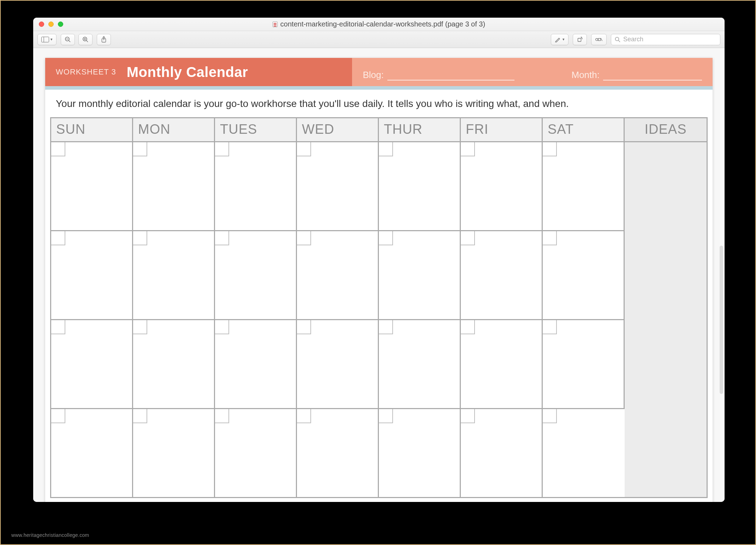  I want to click on rotate-button, so click(580, 40).